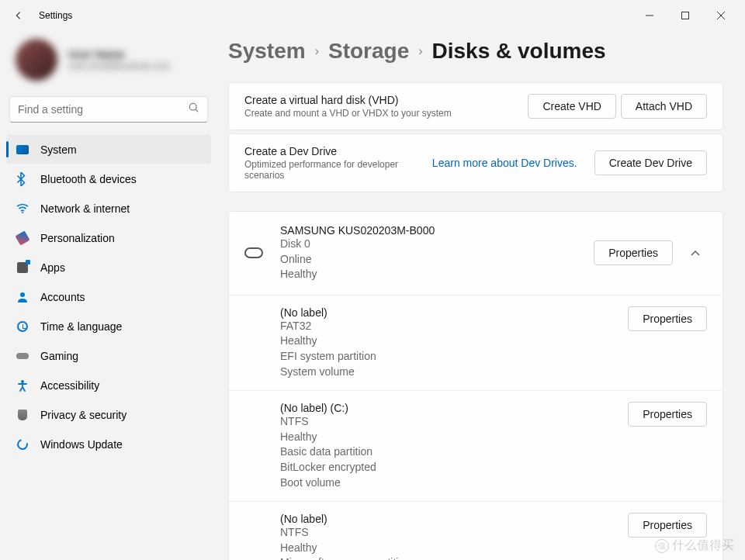 The width and height of the screenshot is (745, 560). What do you see at coordinates (504, 163) in the screenshot?
I see `devdrive-learn-link: Learn more about Dev Drives.` at bounding box center [504, 163].